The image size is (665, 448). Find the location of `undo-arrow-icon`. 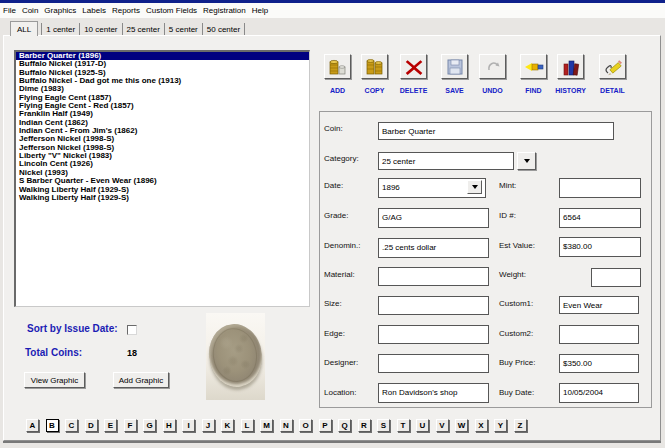

undo-arrow-icon is located at coordinates (493, 67).